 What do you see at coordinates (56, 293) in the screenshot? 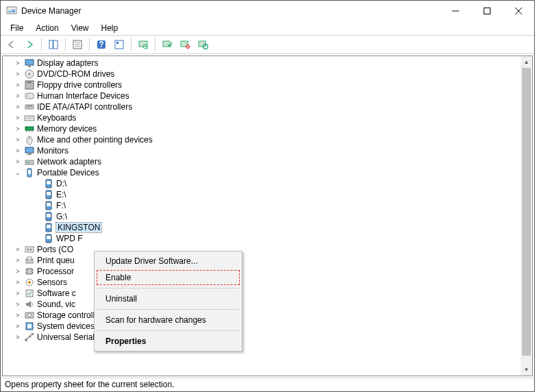
I see `tree-item-label: Software c` at bounding box center [56, 293].